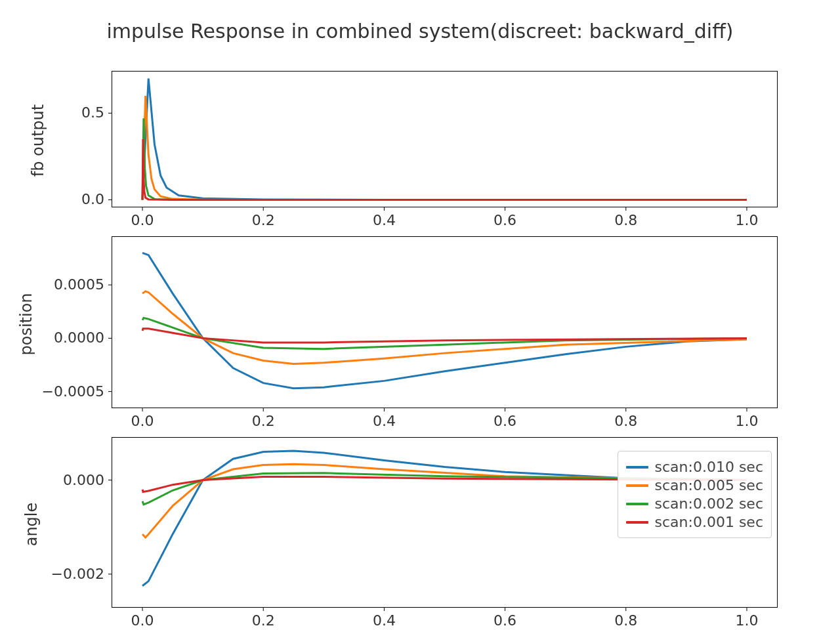 This screenshot has height=630, width=840. I want to click on ylabel-ang: angle, so click(32, 524).